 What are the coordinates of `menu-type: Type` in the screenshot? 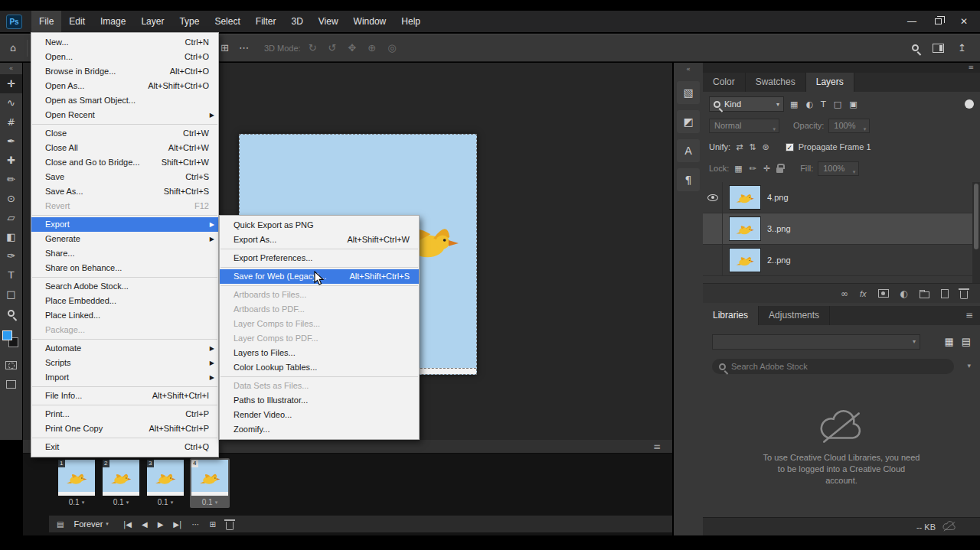 It's located at (189, 21).